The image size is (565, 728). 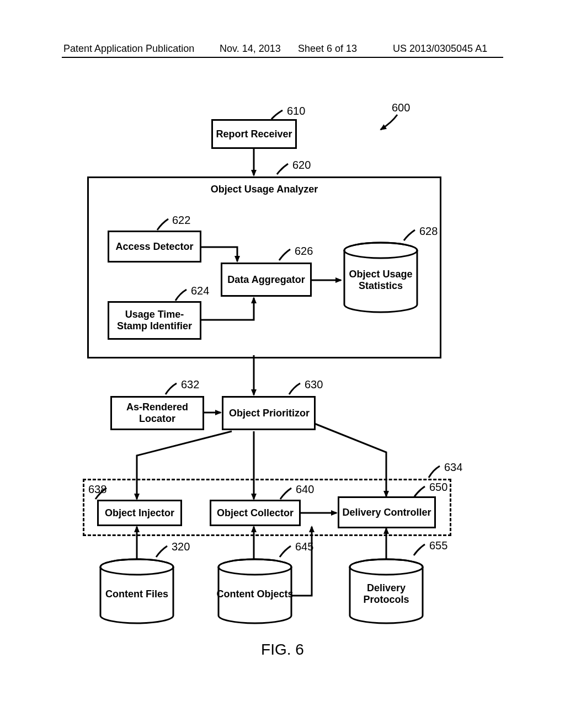 What do you see at coordinates (386, 591) in the screenshot?
I see `db-delivery-protocols: Delivery Protocols` at bounding box center [386, 591].